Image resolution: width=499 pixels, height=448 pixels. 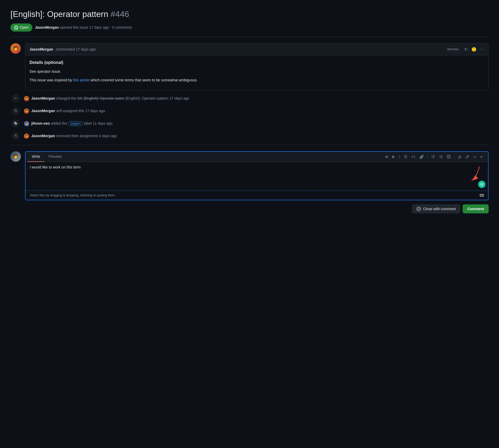 What do you see at coordinates (16, 123) in the screenshot?
I see `tag-icon` at bounding box center [16, 123].